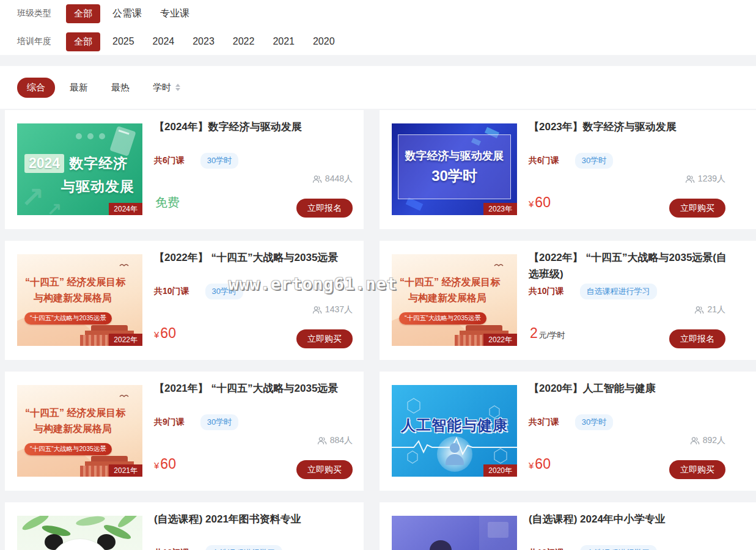 Image resolution: width=756 pixels, height=550 pixels. I want to click on course-tags: 共6门课 30学时, so click(196, 161).